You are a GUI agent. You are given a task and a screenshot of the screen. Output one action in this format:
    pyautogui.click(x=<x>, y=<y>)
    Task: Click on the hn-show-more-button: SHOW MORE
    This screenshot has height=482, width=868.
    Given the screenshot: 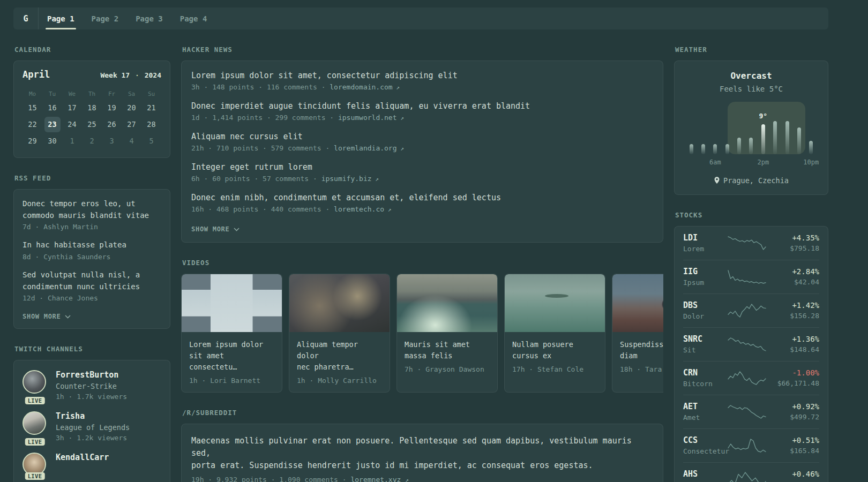 What is the action you would take?
    pyautogui.click(x=215, y=229)
    